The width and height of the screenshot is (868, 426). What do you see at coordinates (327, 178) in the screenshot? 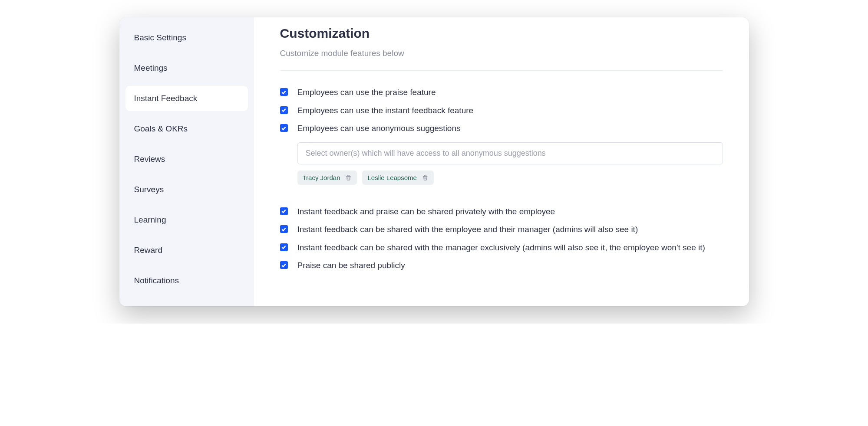
I see `owner-chip: Tracy Jordan` at bounding box center [327, 178].